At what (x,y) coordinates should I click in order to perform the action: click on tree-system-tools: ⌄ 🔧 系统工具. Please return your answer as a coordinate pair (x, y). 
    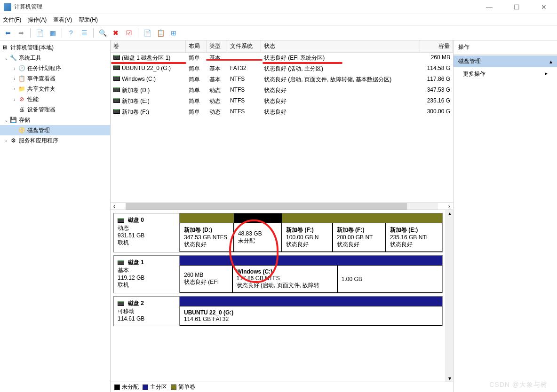
    Looking at the image, I should click on (55, 58).